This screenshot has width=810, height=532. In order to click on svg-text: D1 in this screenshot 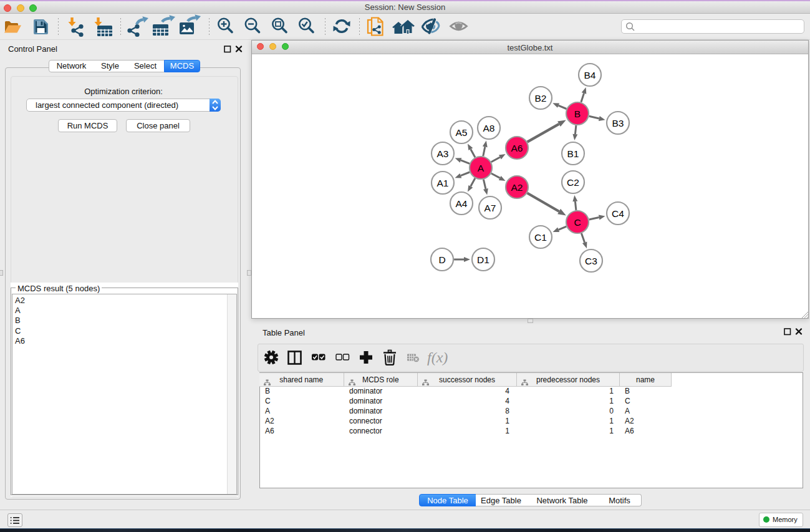, I will do `click(483, 259)`.